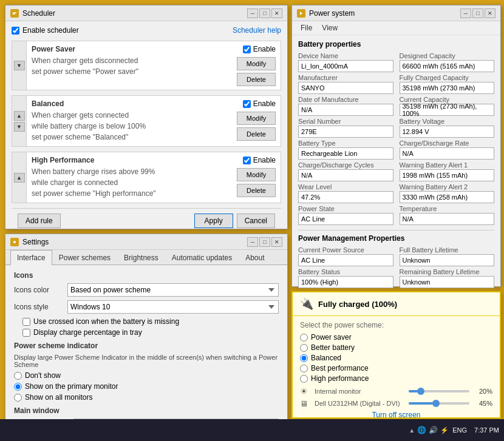  Describe the element at coordinates (304, 348) in the screenshot. I see `scheme-better-battery-radio` at that location.